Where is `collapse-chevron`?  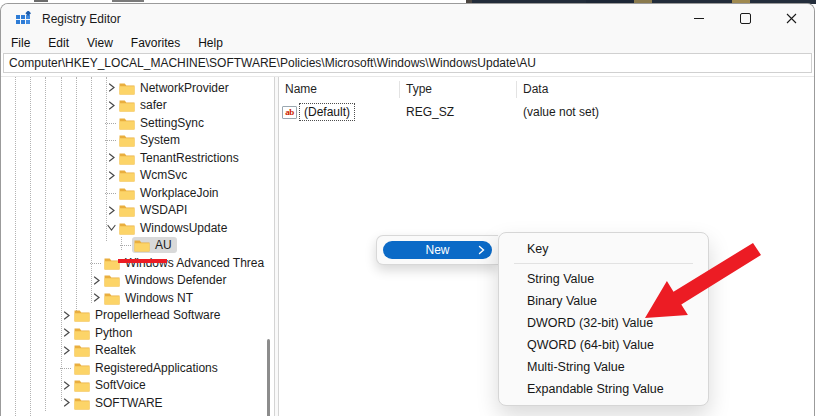
collapse-chevron is located at coordinates (111, 228).